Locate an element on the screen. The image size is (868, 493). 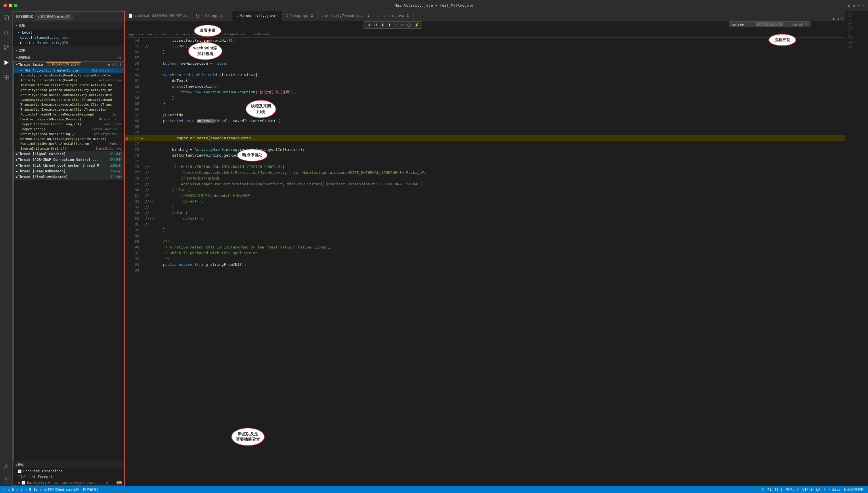
debug-connect-btn: ⬡ is located at coordinates (409, 25).